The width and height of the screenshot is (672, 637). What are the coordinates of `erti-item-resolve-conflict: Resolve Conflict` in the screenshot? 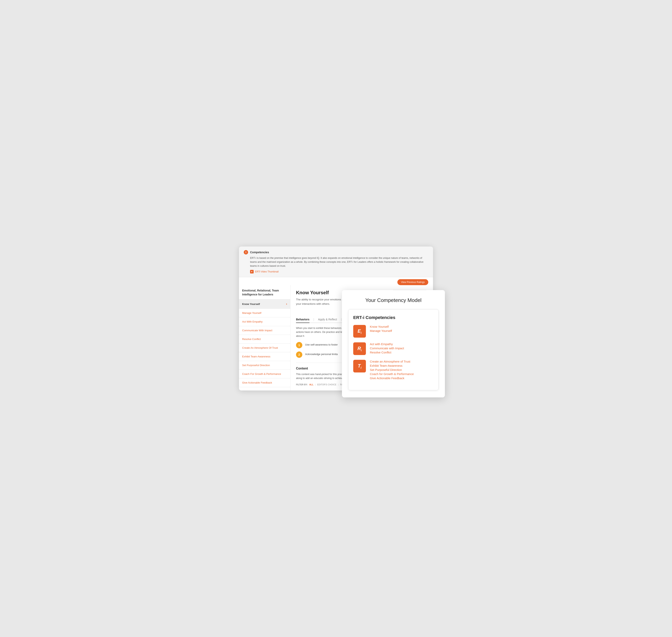 It's located at (387, 352).